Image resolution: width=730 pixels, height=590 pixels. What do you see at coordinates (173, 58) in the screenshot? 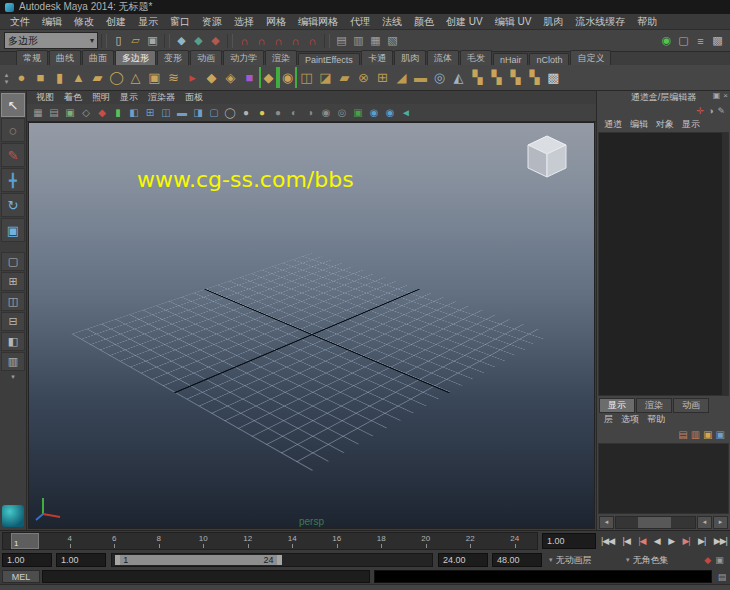
I see `shelf-tab: 变形` at bounding box center [173, 58].